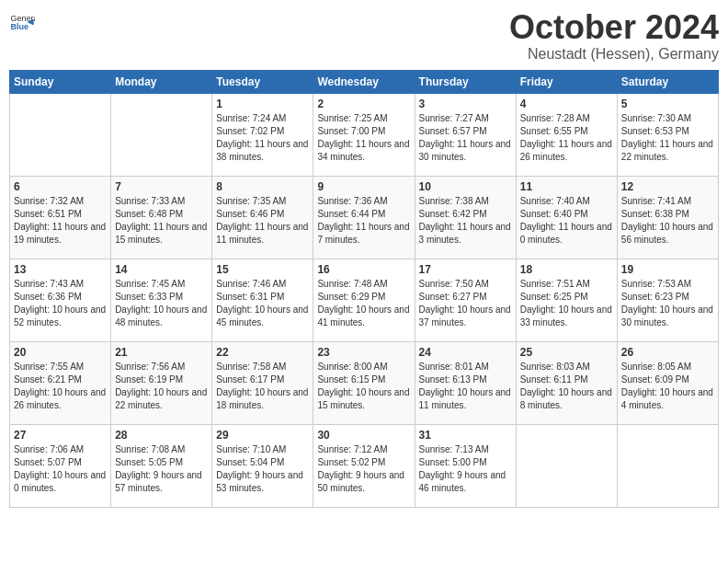 Image resolution: width=728 pixels, height=563 pixels. What do you see at coordinates (263, 465) in the screenshot?
I see `calendar-cell: 29Sunrise: 7:10 AMSunset: 5:04 PMDayligh…` at bounding box center [263, 465].